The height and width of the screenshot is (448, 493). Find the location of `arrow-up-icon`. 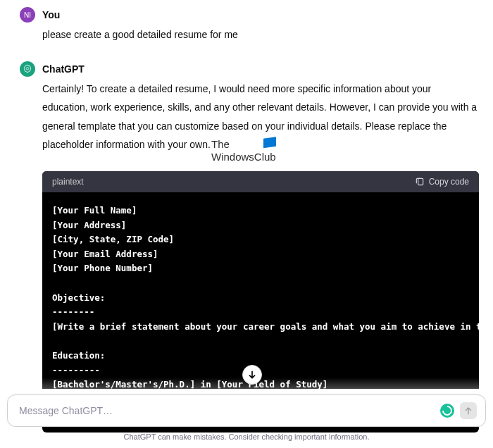

arrow-up-icon is located at coordinates (468, 411).